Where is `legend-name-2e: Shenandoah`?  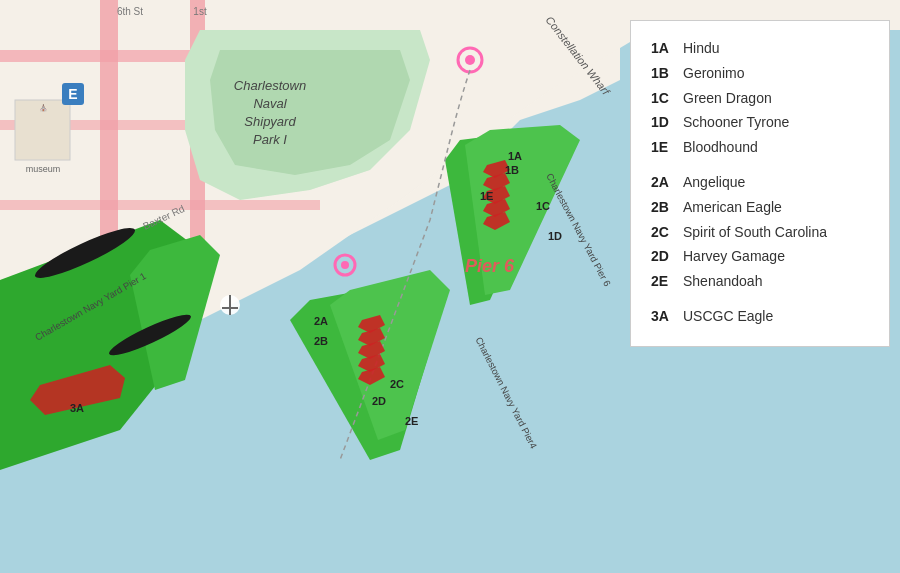
legend-name-2e: Shenandoah is located at coordinates (722, 282).